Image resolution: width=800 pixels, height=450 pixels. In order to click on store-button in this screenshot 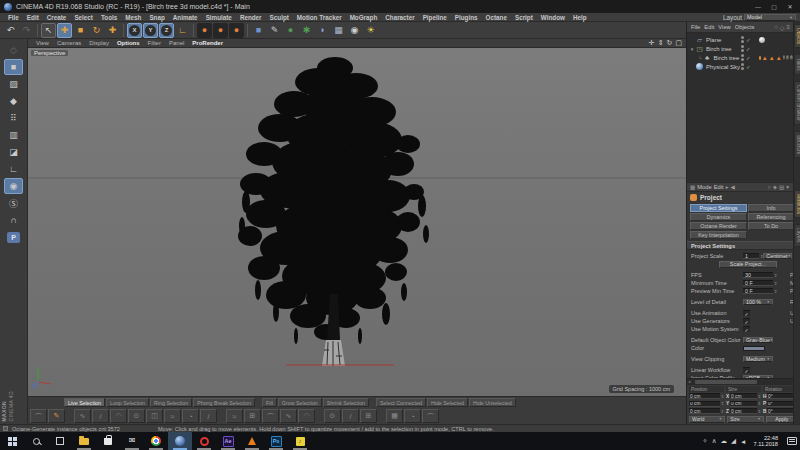, I will do `click(108, 441)`.